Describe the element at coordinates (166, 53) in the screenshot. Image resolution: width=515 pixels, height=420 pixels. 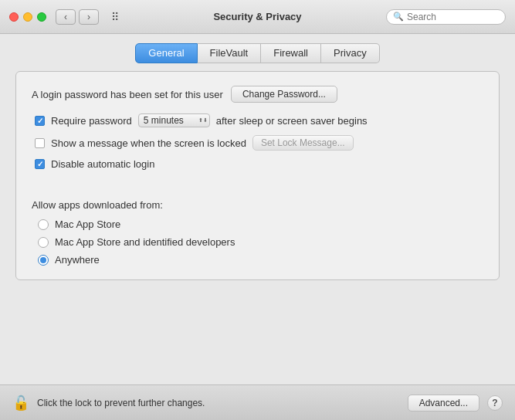
I see `tab-general: General` at that location.